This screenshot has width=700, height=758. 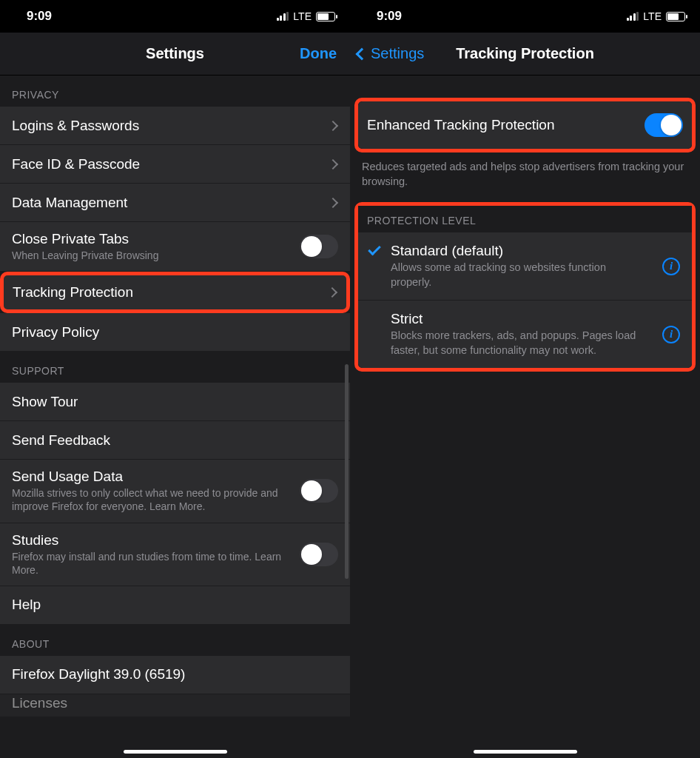 What do you see at coordinates (155, 255) in the screenshot?
I see `row-subtitle: When Leaving Private Browsing` at bounding box center [155, 255].